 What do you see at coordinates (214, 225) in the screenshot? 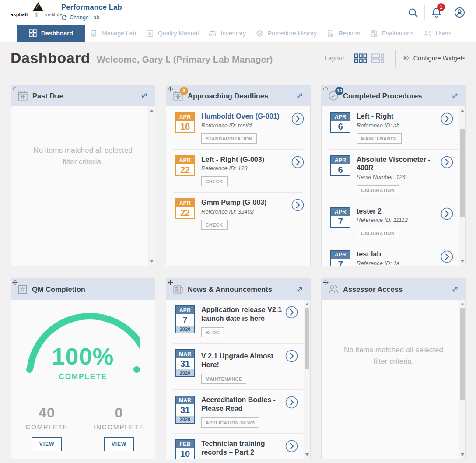
I see `item-tag: CHECK` at bounding box center [214, 225].